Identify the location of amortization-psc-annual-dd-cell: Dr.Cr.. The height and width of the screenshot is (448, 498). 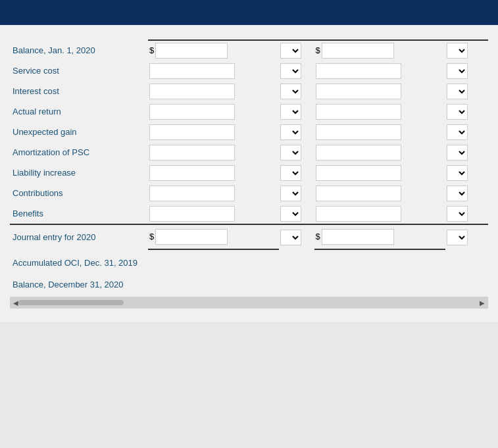
(296, 153).